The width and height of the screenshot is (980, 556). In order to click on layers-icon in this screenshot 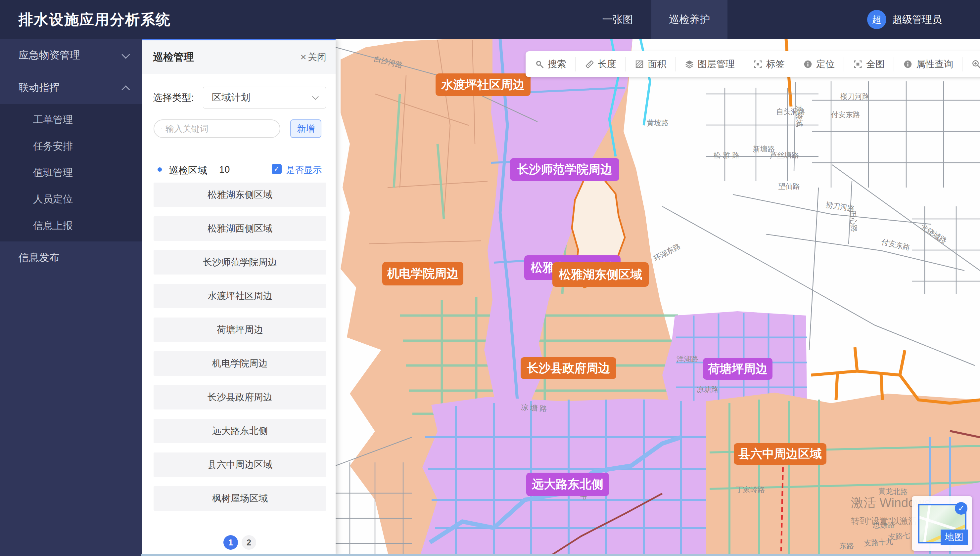, I will do `click(689, 64)`.